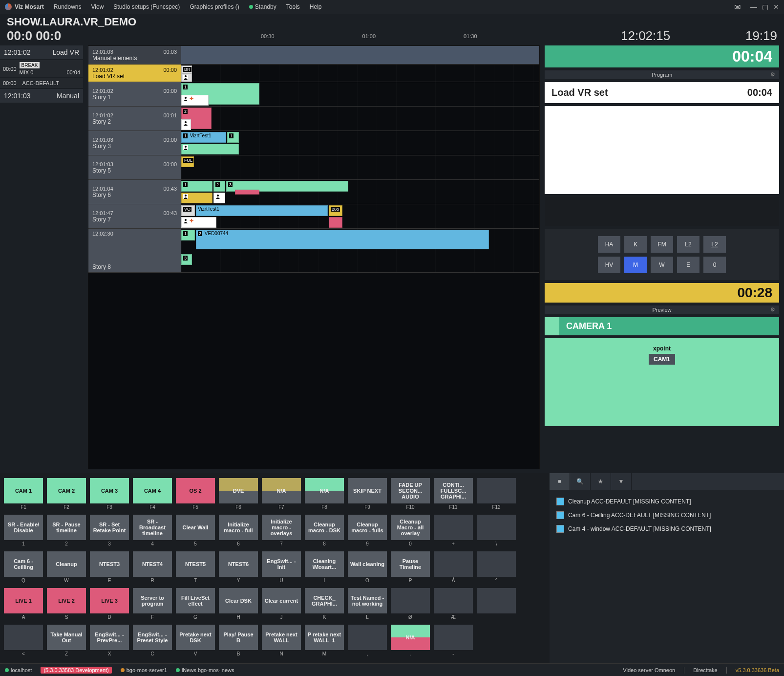 Image resolution: width=784 pixels, height=676 pixels. Describe the element at coordinates (715, 244) in the screenshot. I see `btn-l2-u: L2` at that location.